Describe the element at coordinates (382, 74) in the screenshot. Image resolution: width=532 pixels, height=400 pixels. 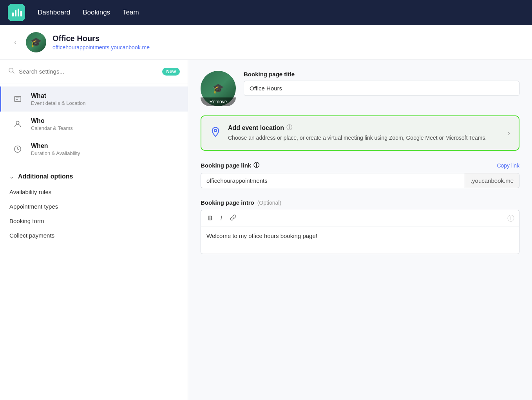
I see `booking-page-title-label: Booking page title` at that location.